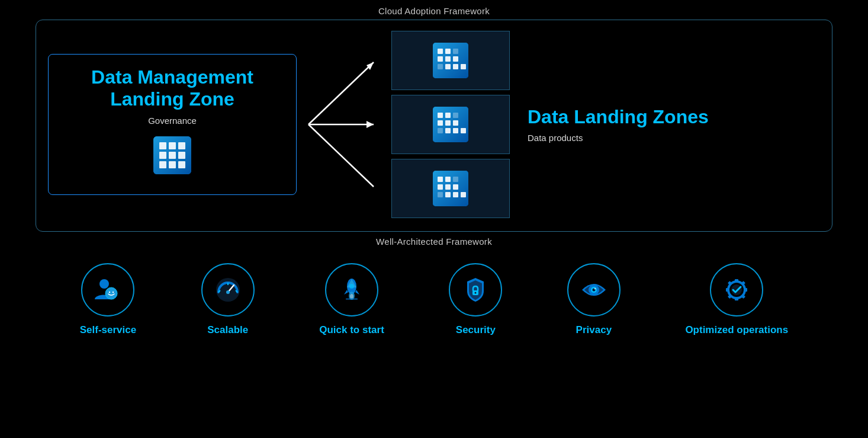 The image size is (868, 438). I want to click on dmlz-subtitle: Governance, so click(172, 121).